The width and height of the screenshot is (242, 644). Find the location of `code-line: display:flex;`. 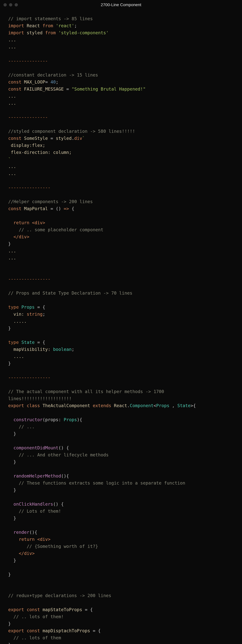

code-line: display:flex; is located at coordinates (27, 146).